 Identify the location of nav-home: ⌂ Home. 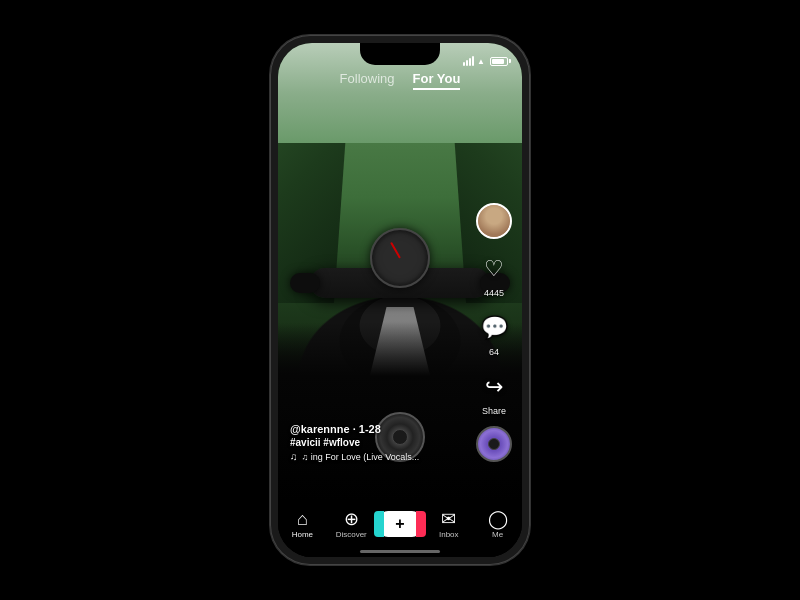
(302, 524).